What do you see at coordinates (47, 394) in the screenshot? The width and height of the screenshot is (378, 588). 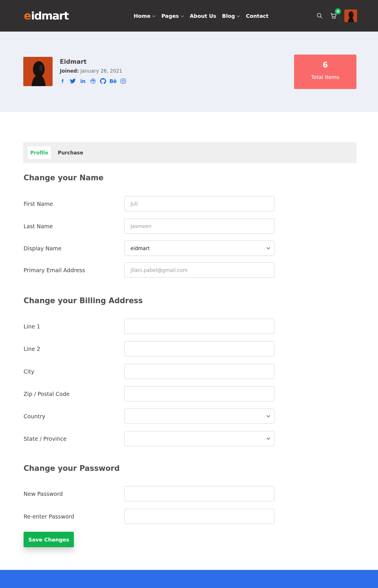 I see `zip-label: Zip / Postal Code` at bounding box center [47, 394].